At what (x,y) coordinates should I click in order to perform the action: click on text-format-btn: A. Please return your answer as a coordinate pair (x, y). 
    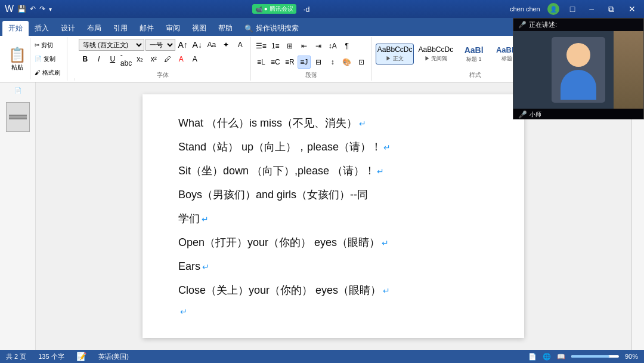
    Looking at the image, I should click on (240, 45).